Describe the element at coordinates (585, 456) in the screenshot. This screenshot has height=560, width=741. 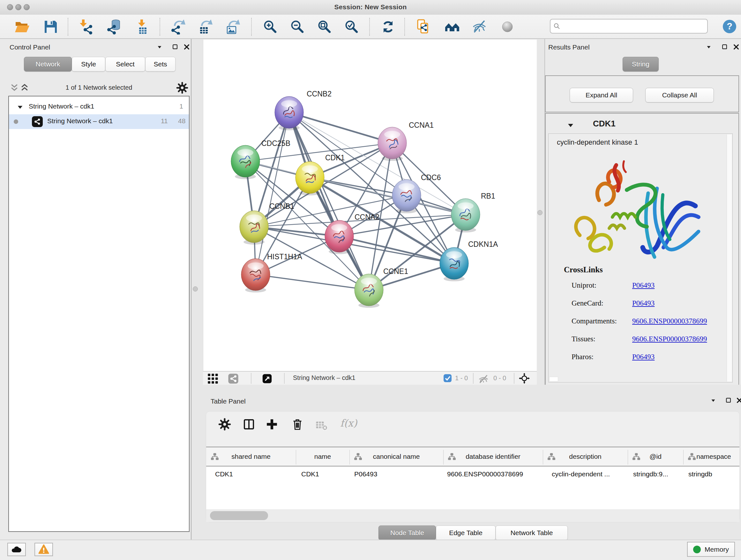
I see `column-header-description: description` at that location.